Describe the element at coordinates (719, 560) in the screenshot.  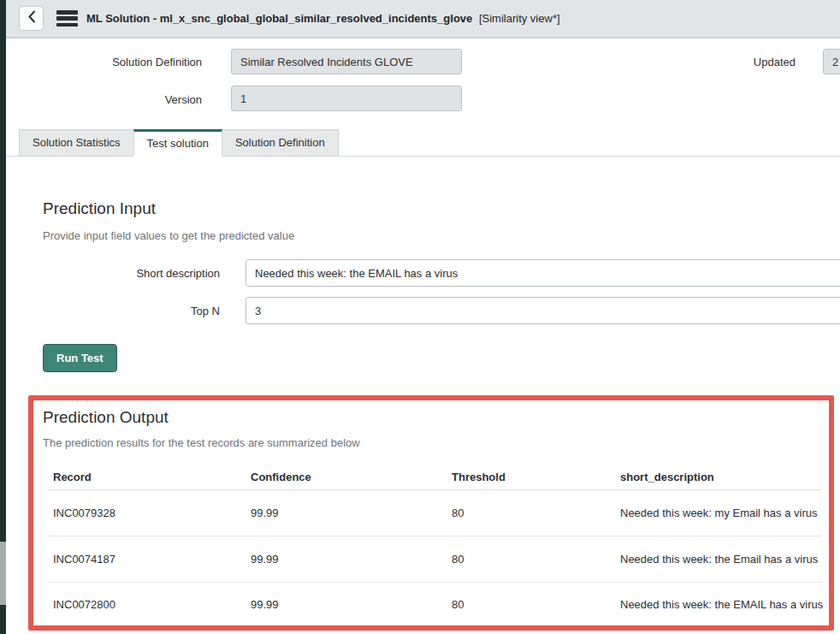
I see `cell-short-description: Needed this week: the Email has a virus` at that location.